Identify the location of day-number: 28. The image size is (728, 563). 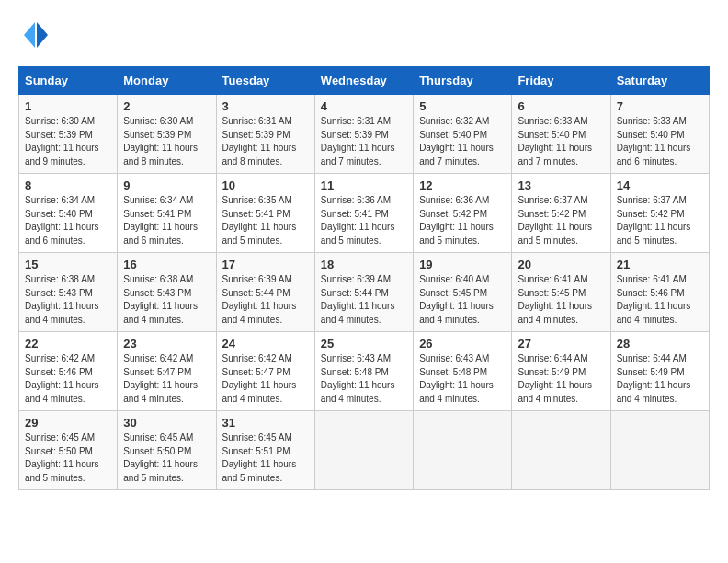
(660, 344).